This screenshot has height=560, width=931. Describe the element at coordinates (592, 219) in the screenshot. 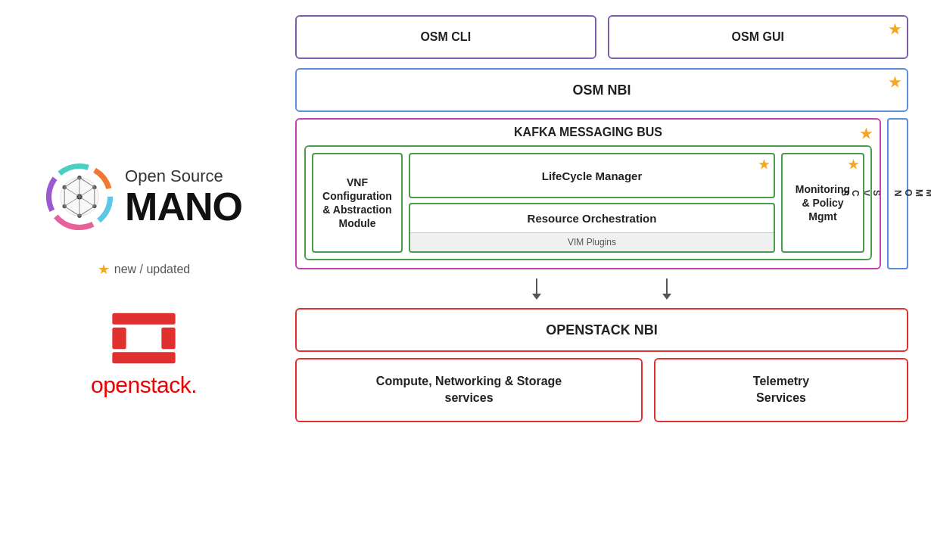

I see `resource-orch-label: Resource Orchestration` at that location.